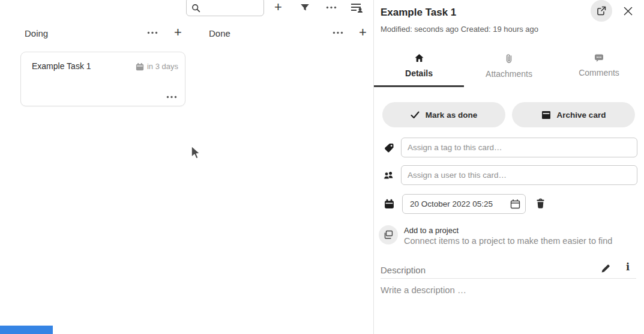 Image resolution: width=644 pixels, height=334 pixels. Describe the element at coordinates (419, 58) in the screenshot. I see `home-icon` at that location.